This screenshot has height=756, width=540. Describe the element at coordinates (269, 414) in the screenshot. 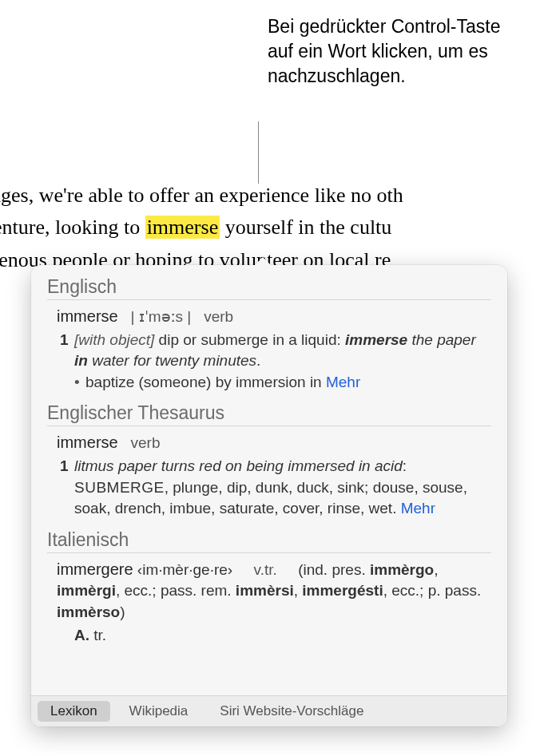

I see `section-header-thesaurus: Englischer Thesaurus` at that location.